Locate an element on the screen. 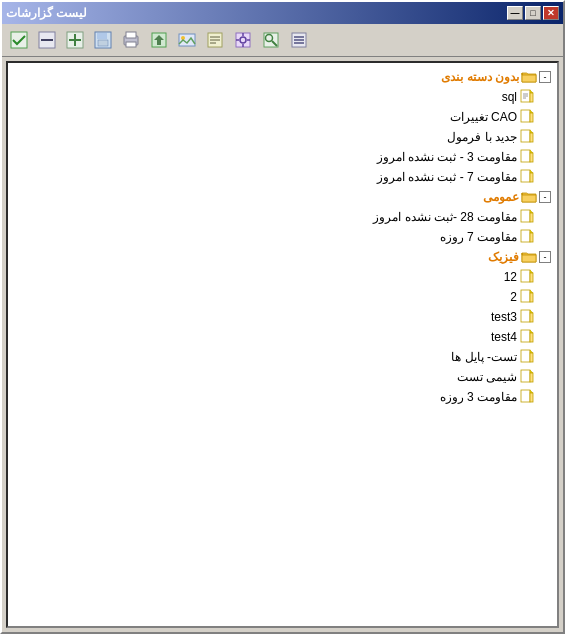 Image resolution: width=565 pixels, height=634 pixels. plus-icon is located at coordinates (75, 40).